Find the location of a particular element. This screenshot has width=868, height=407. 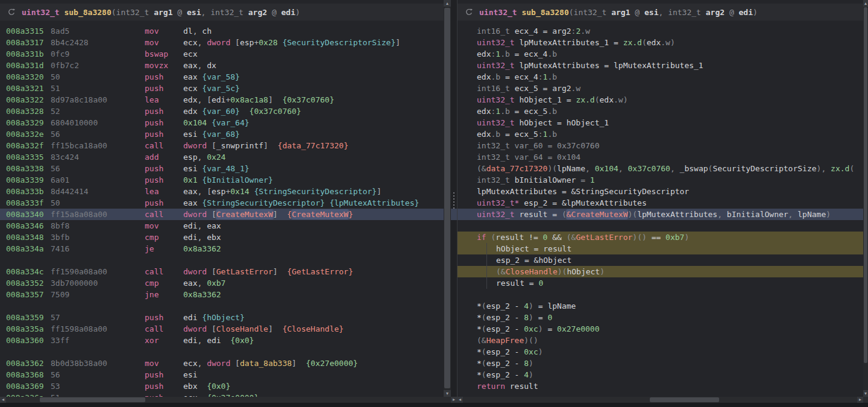

token: {var_48_1} is located at coordinates (225, 169).